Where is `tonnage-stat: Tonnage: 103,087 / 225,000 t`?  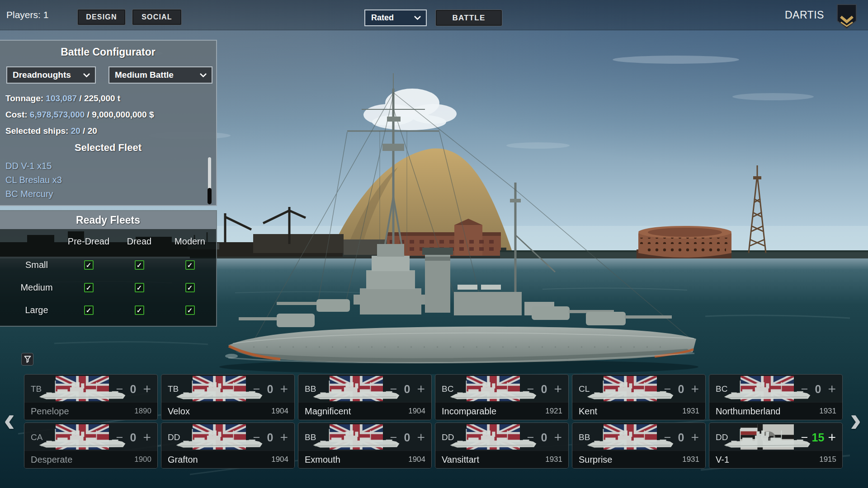 tonnage-stat: Tonnage: 103,087 / 225,000 t is located at coordinates (63, 99).